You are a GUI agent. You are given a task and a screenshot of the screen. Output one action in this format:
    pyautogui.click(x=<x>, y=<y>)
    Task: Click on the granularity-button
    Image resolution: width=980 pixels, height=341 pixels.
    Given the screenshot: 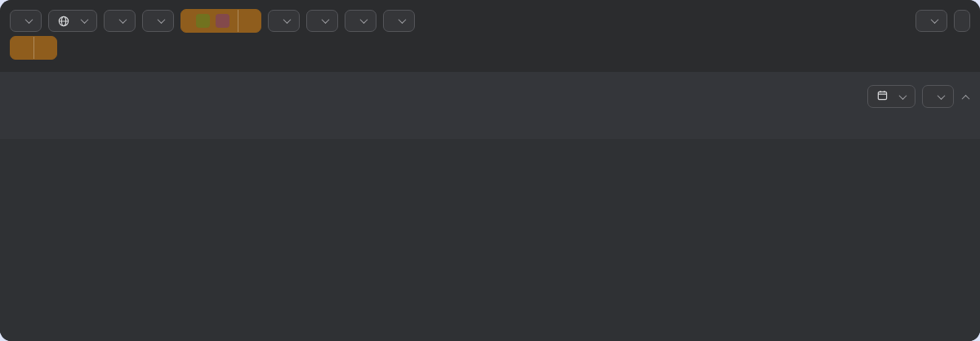 What is the action you would take?
    pyautogui.click(x=938, y=96)
    